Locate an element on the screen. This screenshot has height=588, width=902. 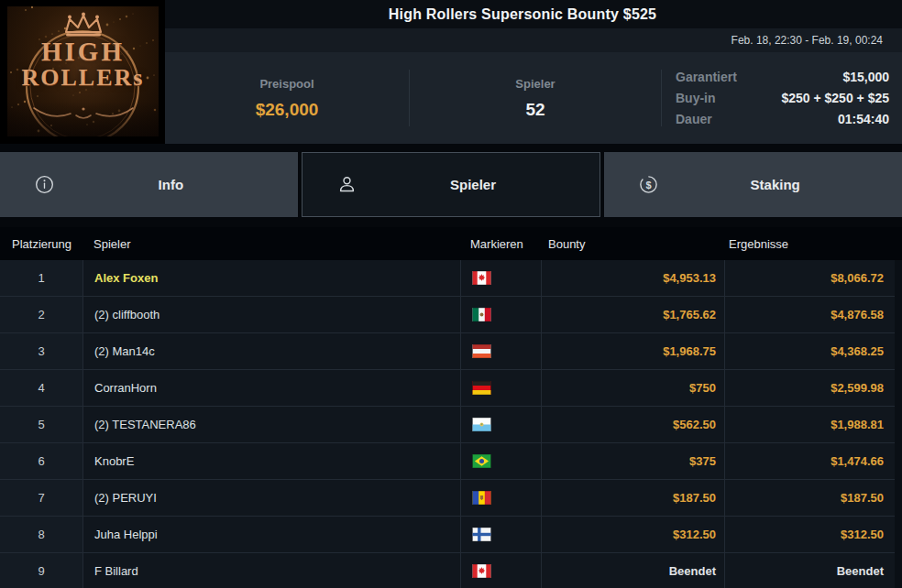
buyin-row: Buy-in $250 + $250 + $25 is located at coordinates (783, 99).